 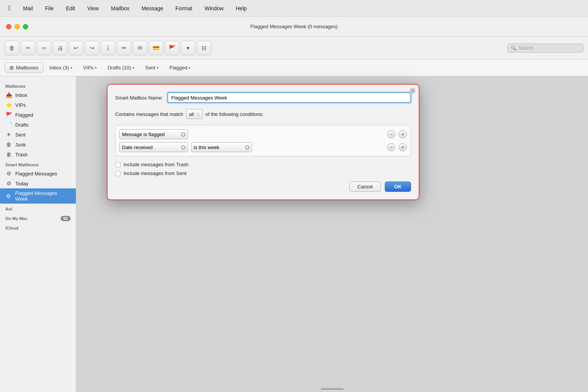 What do you see at coordinates (38, 234) in the screenshot?
I see `sidebar: Mailboxes 📥 Inbox ⭐ VIPs 🚩 Flagged 📄 Dra…` at bounding box center [38, 234].